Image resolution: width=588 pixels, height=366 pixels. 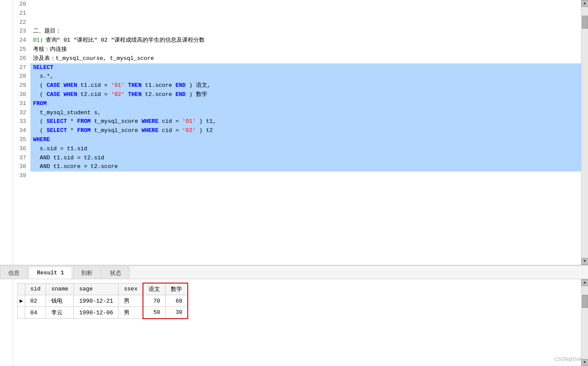 I want to click on code-line: 26涉及表：t_mysql_course, t_mysql_score, so click(x=297, y=59).